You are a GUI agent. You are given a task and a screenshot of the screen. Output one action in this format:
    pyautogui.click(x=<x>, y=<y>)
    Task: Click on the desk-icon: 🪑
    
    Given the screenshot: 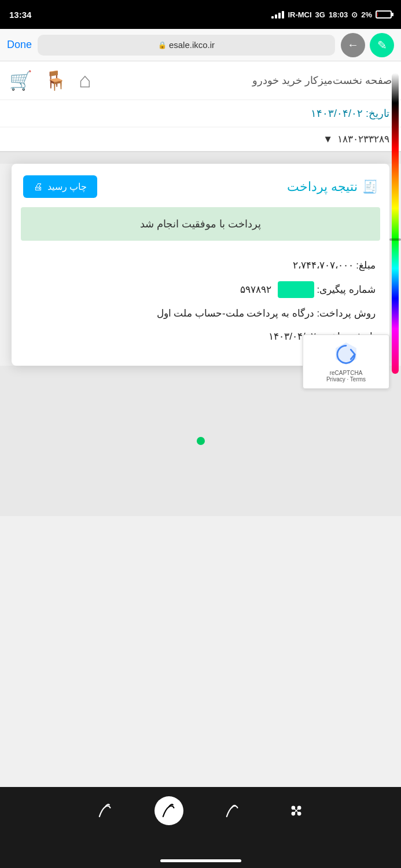 What is the action you would take?
    pyautogui.click(x=56, y=80)
    